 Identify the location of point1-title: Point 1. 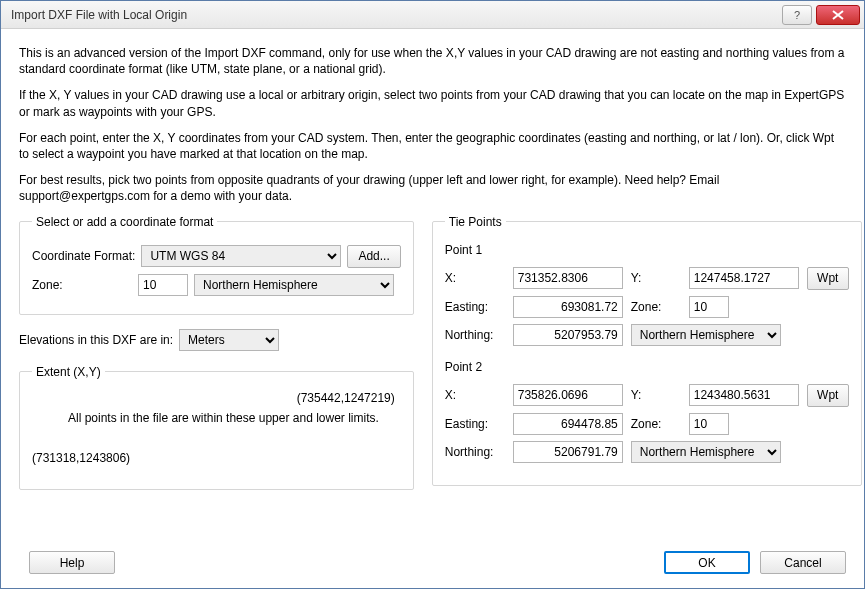
(647, 250).